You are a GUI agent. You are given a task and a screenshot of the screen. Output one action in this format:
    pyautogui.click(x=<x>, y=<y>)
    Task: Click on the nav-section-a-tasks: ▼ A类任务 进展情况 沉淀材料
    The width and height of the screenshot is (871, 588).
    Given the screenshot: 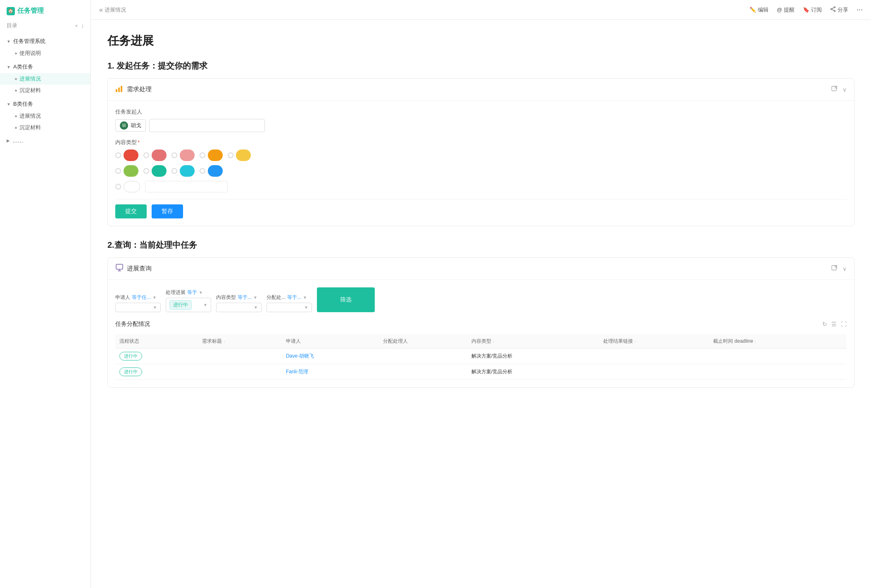 What is the action you would take?
    pyautogui.click(x=45, y=78)
    